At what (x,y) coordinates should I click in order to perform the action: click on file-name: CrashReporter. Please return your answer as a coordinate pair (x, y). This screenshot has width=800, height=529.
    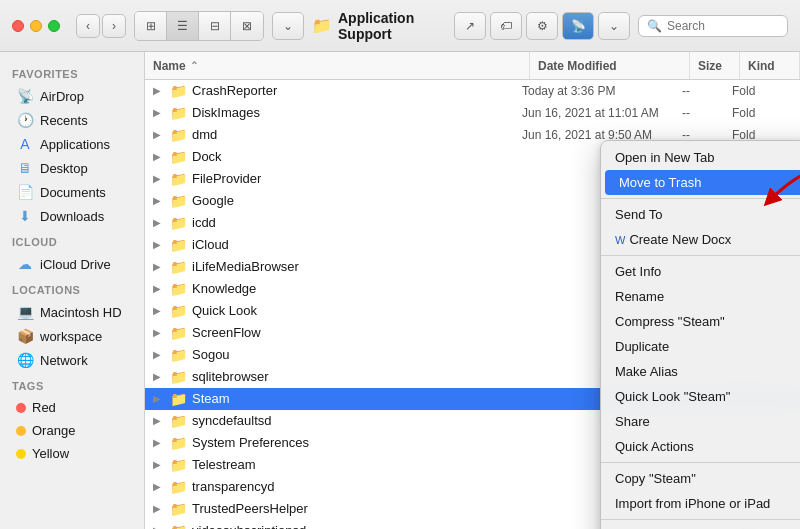
    Looking at the image, I should click on (234, 90).